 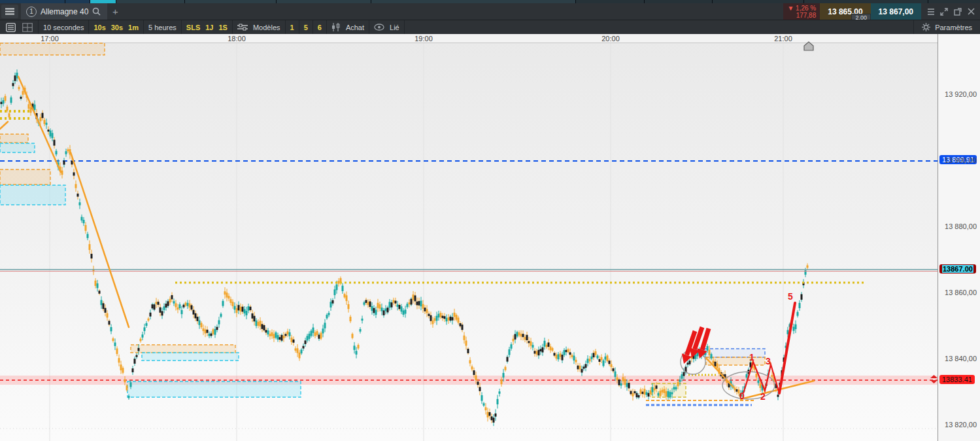 I want to click on lie-button: Lié, so click(x=387, y=27).